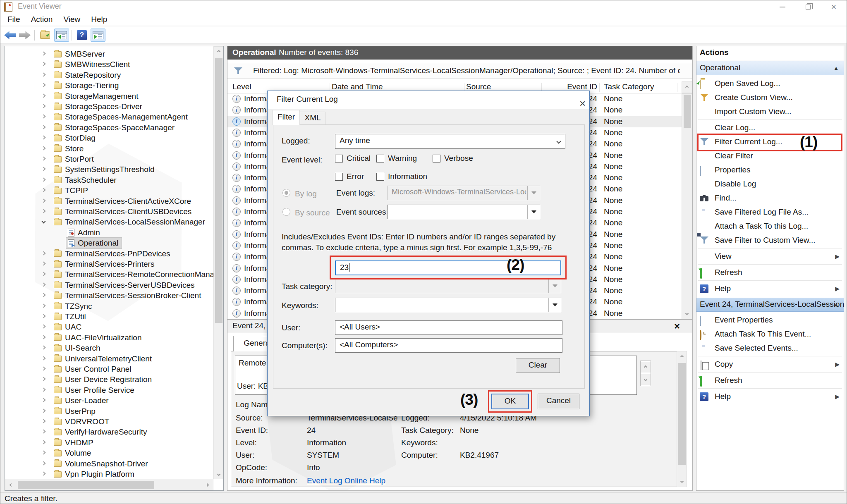  I want to click on logged-select: Any time, so click(450, 141).